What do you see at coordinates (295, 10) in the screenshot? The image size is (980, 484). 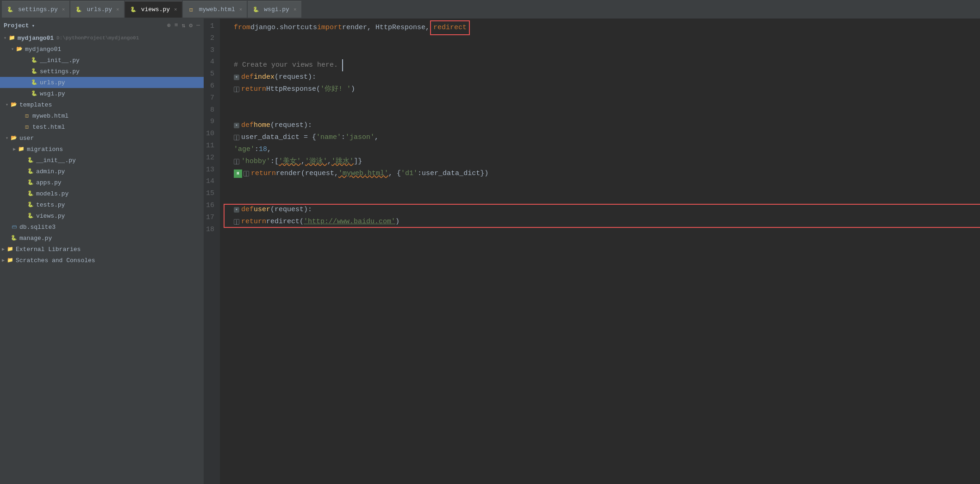 I see `tab-wsgi-close: ×` at bounding box center [295, 10].